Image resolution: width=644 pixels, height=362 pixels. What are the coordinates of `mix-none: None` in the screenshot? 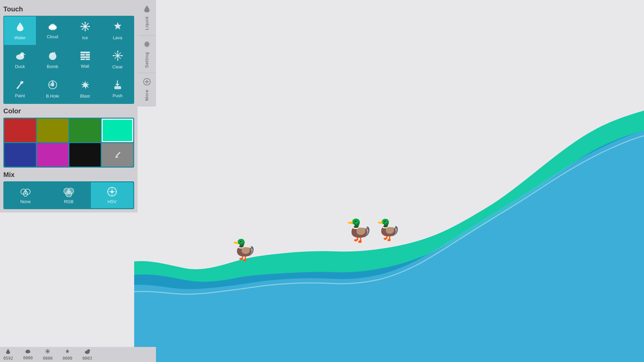 It's located at (25, 195).